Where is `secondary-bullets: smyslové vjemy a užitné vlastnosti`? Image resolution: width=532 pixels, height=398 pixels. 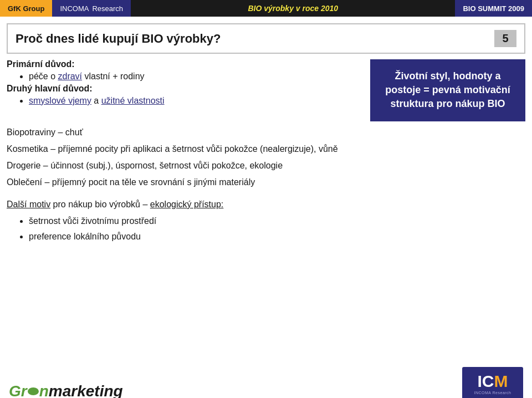
secondary-bullets: smyslové vjemy a užitné vlastnosti is located at coordinates (197, 101).